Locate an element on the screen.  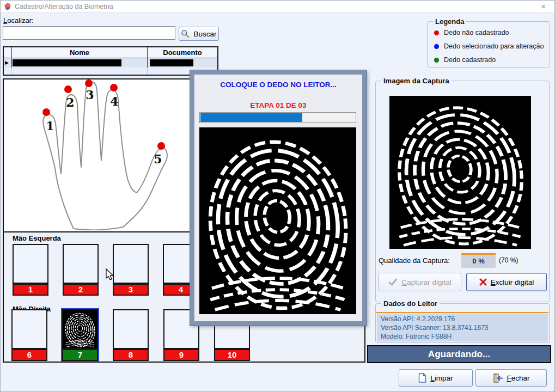
reader-group-title: Dados do Leitor is located at coordinates (411, 304).